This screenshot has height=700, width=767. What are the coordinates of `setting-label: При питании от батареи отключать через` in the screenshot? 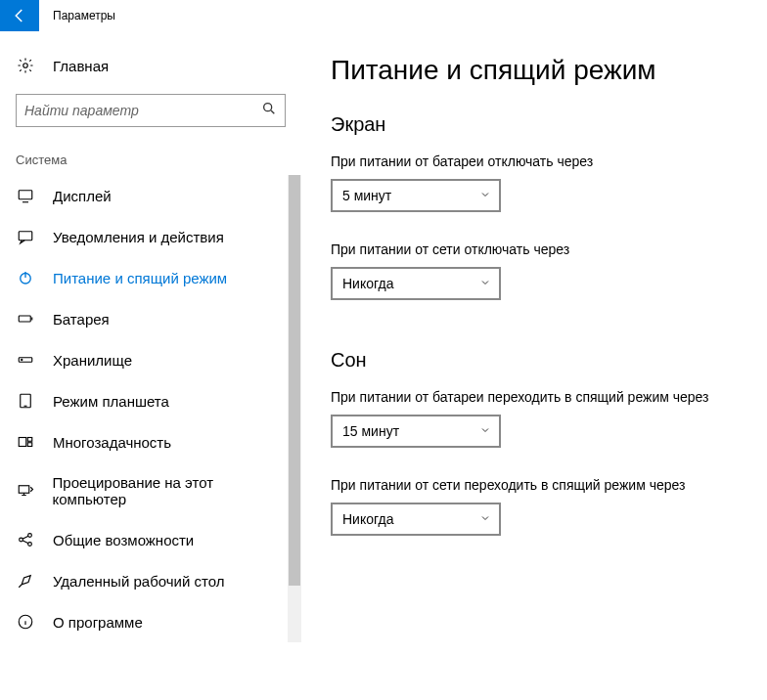 It's located at (537, 161).